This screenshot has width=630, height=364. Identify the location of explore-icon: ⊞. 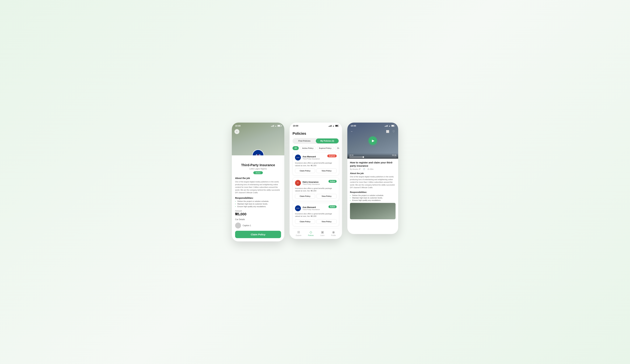
(298, 232).